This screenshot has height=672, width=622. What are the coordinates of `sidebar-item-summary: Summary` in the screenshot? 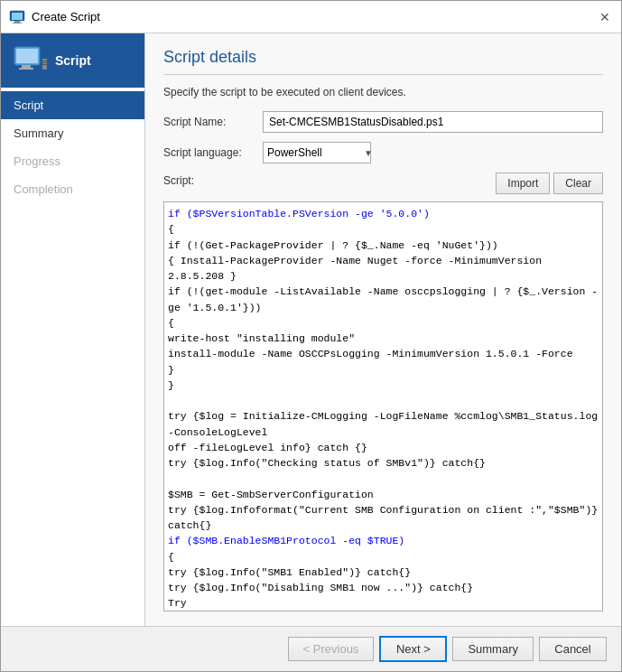 It's located at (72, 134).